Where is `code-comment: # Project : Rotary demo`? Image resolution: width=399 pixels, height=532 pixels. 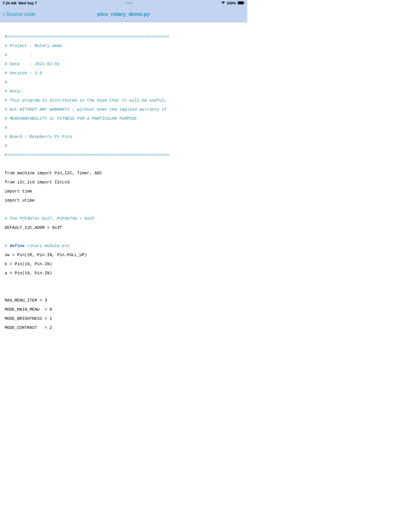
code-comment: # Project : Rotary demo is located at coordinates (33, 46).